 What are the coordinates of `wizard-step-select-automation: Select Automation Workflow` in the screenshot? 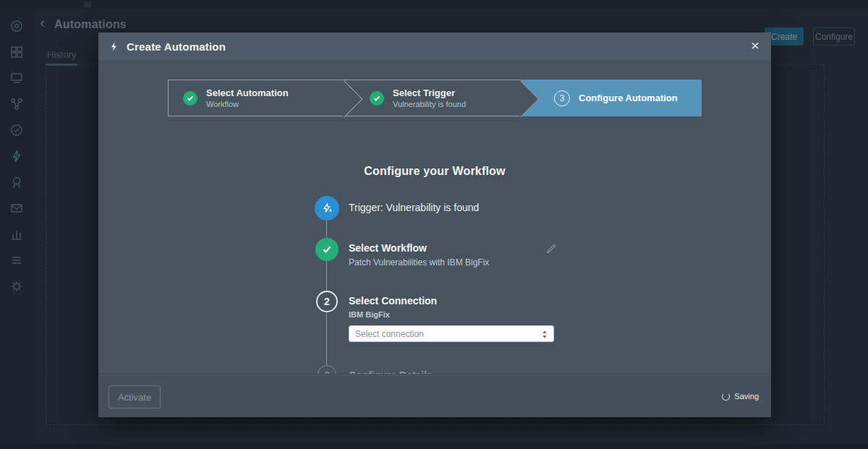 It's located at (256, 98).